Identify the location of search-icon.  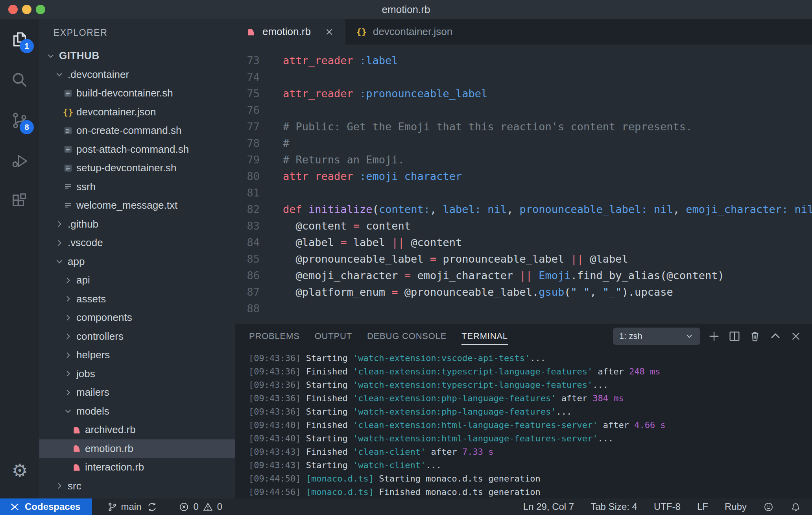
(20, 80).